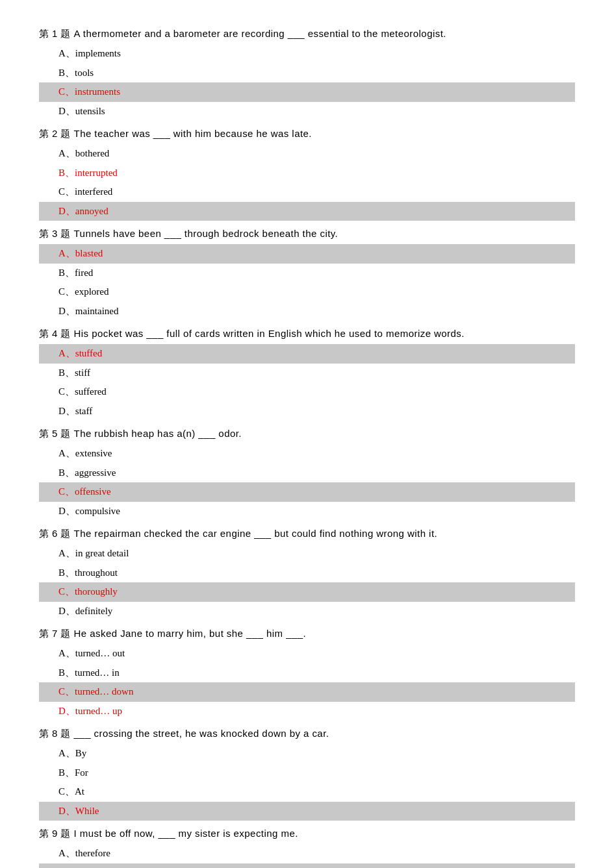  Describe the element at coordinates (307, 734) in the screenshot. I see `question-title-8: 第 8 题 ___ crossing the street, he was kn…` at that location.